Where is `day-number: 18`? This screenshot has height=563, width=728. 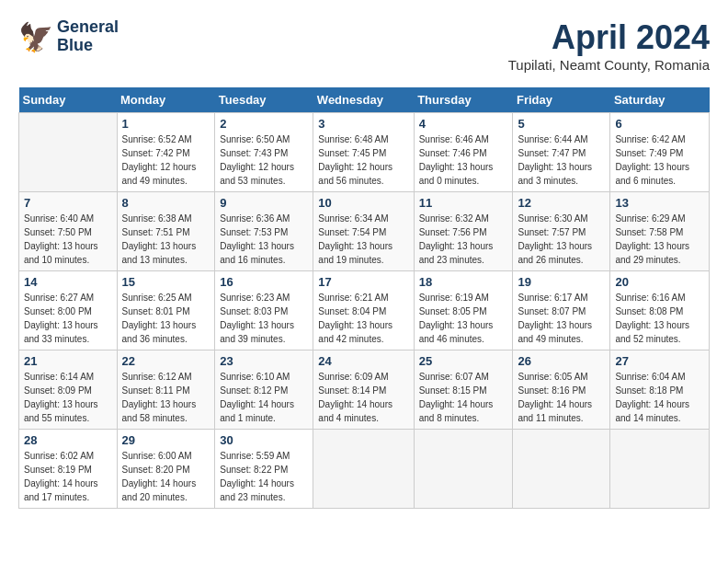
day-number: 18 is located at coordinates (463, 282).